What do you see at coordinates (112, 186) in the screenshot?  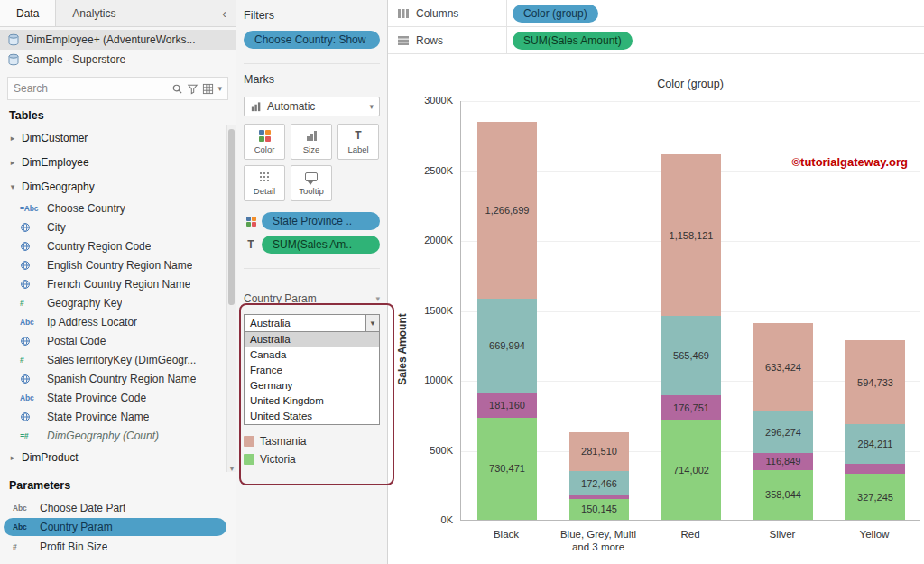 I see `table-item: ▾DimGeography` at bounding box center [112, 186].